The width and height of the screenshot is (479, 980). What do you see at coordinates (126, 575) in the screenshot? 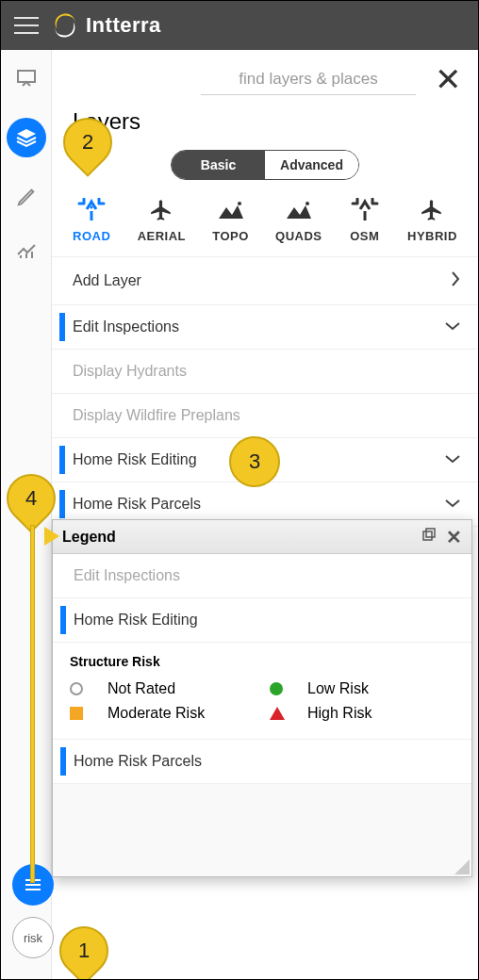
I see `legend-label: Edit Inspections` at bounding box center [126, 575].